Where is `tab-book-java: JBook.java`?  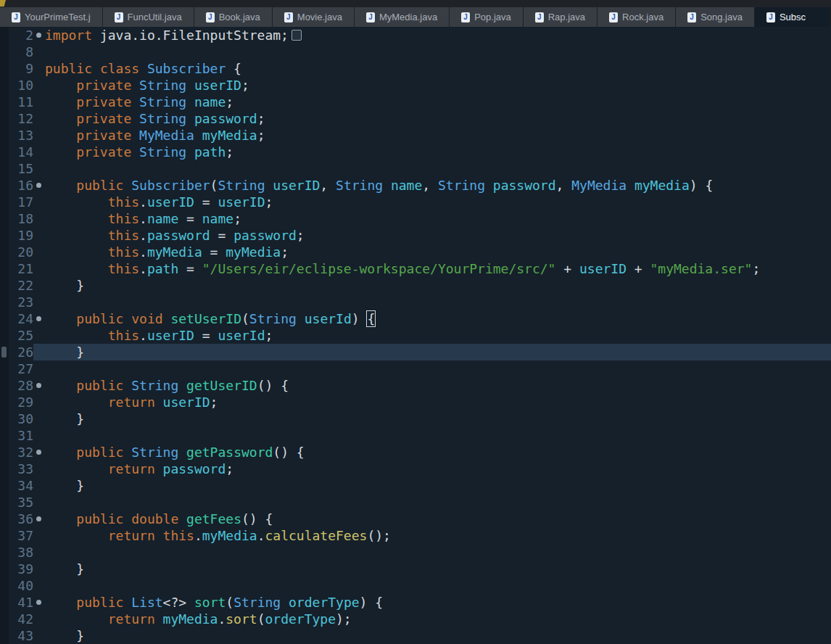
tab-book-java: JBook.java is located at coordinates (233, 17).